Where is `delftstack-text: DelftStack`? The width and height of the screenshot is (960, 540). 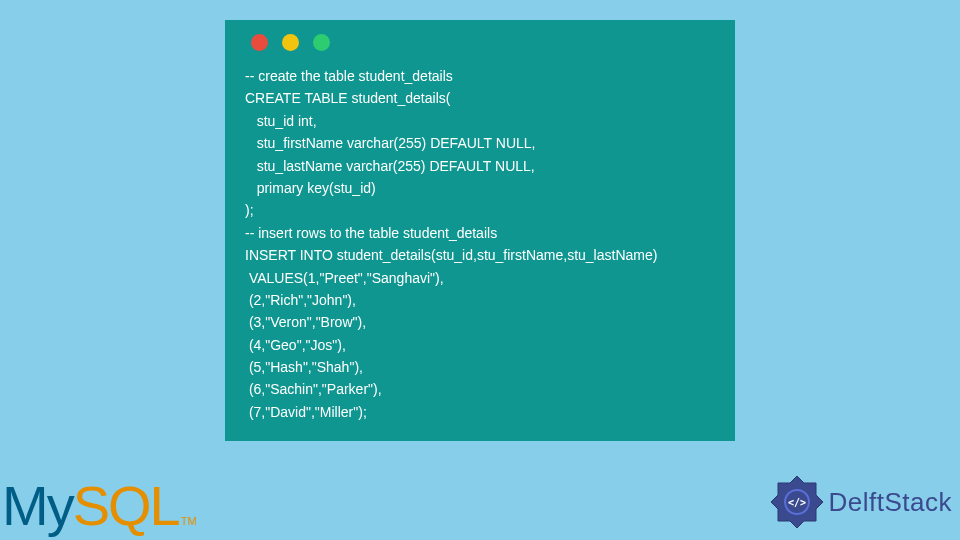
delftstack-text: DelftStack is located at coordinates (891, 502).